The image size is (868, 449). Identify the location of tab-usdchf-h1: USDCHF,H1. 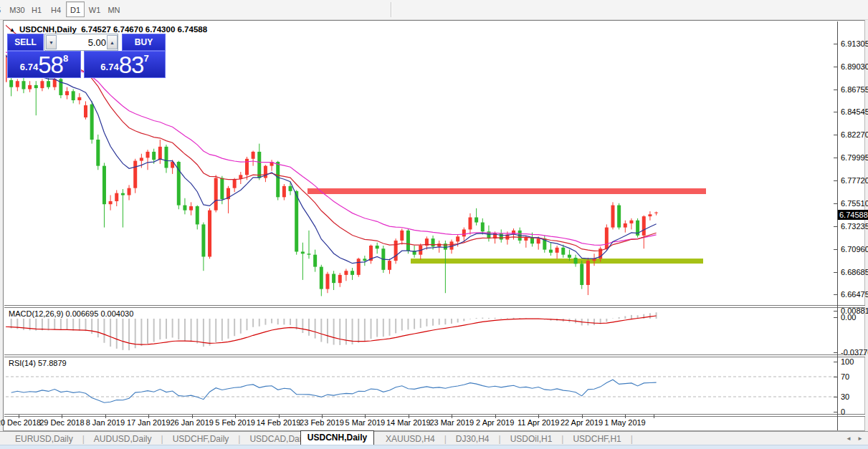
(596, 439).